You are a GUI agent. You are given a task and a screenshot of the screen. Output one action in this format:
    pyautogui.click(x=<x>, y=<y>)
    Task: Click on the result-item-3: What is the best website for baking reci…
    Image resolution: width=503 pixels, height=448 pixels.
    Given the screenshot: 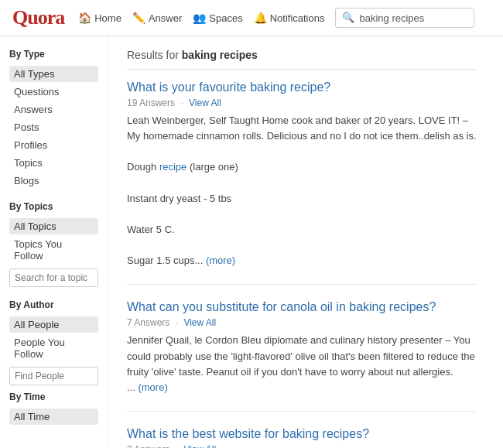 What is the action you would take?
    pyautogui.click(x=302, y=438)
    